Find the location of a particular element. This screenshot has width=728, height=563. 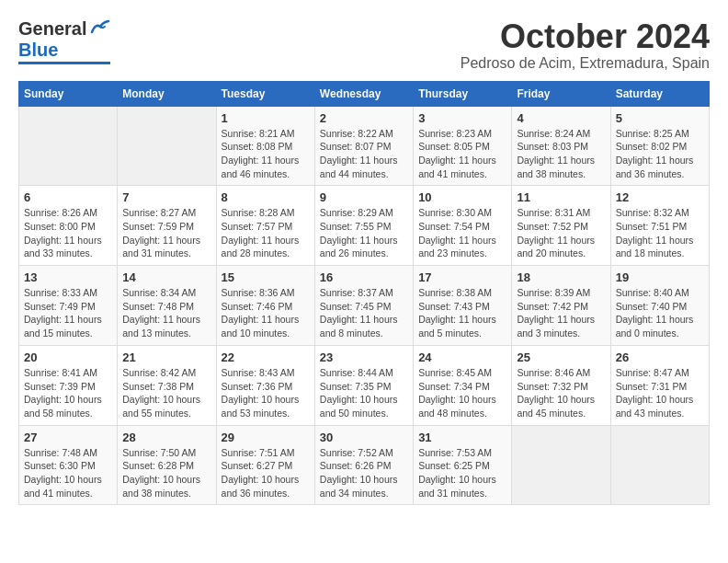

day-number: 2 is located at coordinates (364, 118).